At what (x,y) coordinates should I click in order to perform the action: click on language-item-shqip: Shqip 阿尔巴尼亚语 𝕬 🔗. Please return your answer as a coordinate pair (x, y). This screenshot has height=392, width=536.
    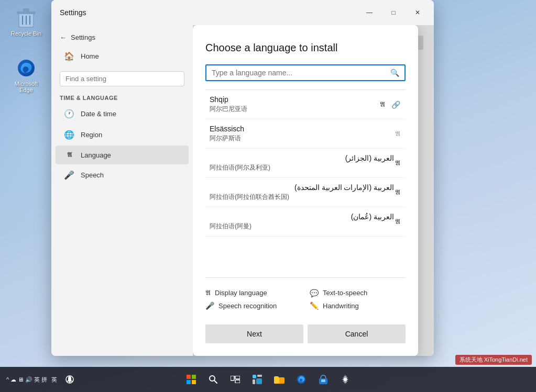
    Looking at the image, I should click on (305, 105).